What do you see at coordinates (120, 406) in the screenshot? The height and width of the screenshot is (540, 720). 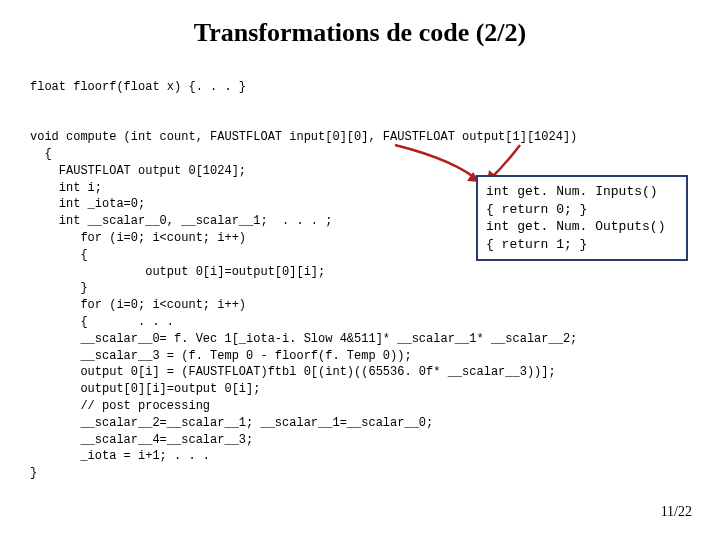 I see `code-line: // post processing` at bounding box center [120, 406].